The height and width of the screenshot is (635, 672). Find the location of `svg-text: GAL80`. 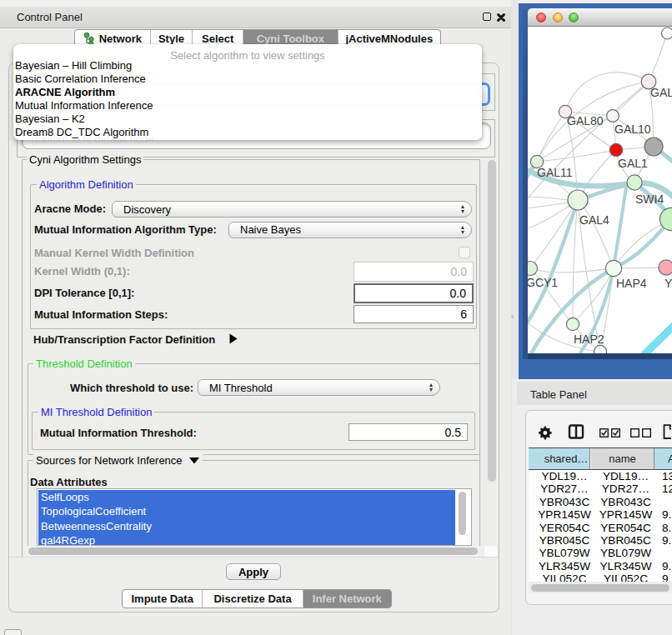

svg-text: GAL80 is located at coordinates (585, 121).